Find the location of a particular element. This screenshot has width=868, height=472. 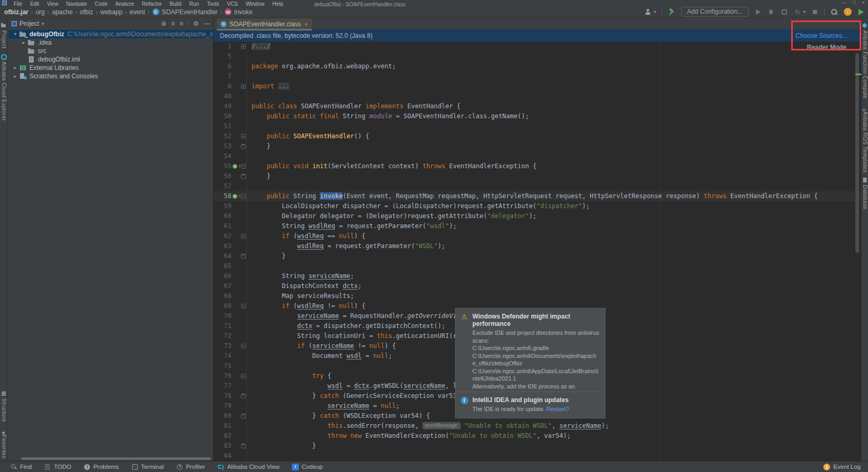

coverage-icon is located at coordinates (784, 12).